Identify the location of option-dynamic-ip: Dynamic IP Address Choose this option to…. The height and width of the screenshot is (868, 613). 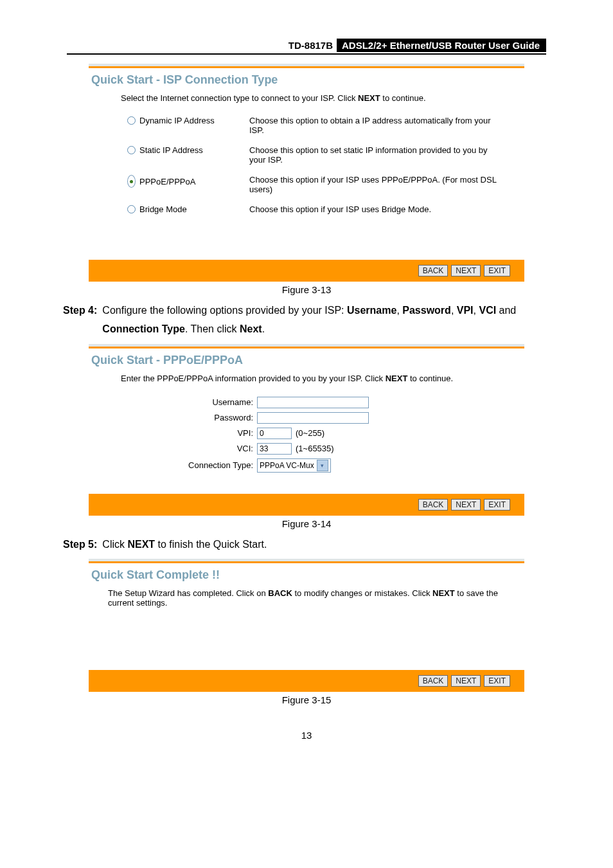
(313, 125).